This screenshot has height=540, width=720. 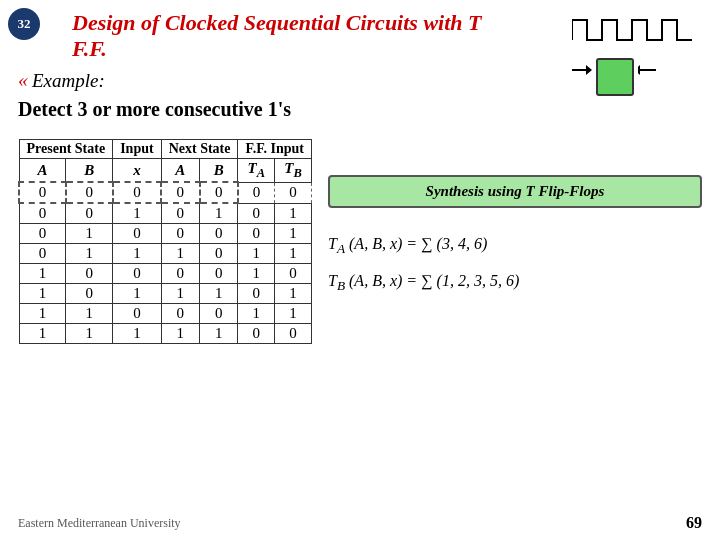 I want to click on synthesis-label: Synthesis using T Flip-Flops, so click(x=515, y=192).